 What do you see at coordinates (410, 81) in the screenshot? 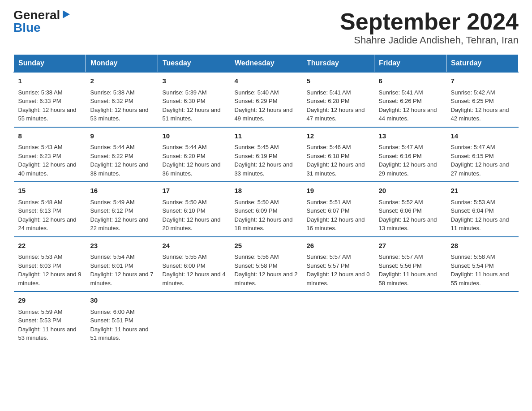
I see `day-number: 6` at bounding box center [410, 81].